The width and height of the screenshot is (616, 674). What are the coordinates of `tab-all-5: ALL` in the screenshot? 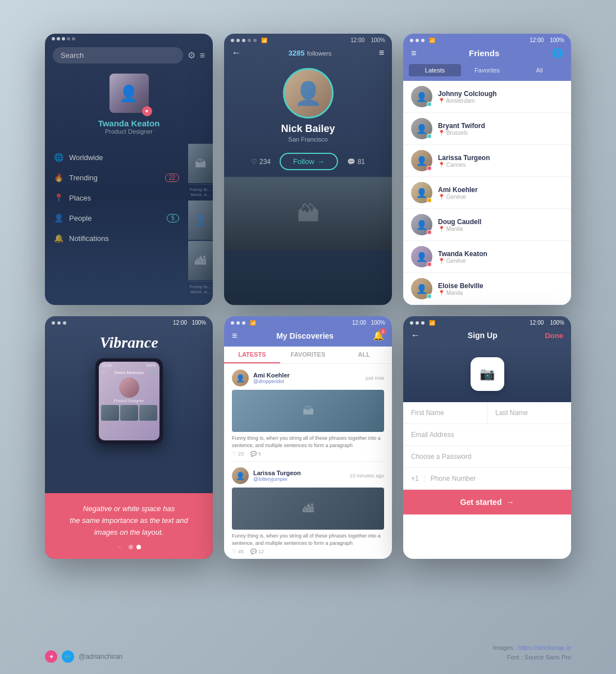 It's located at (364, 355).